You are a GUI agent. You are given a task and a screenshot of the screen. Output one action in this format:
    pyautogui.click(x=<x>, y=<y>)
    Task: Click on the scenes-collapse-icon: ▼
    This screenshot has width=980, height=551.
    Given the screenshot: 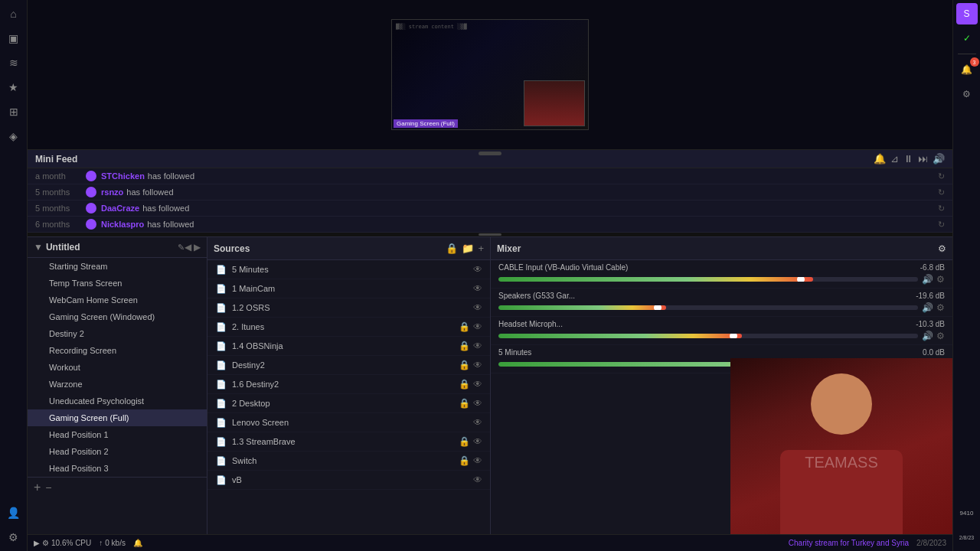 What is the action you would take?
    pyautogui.click(x=38, y=247)
    